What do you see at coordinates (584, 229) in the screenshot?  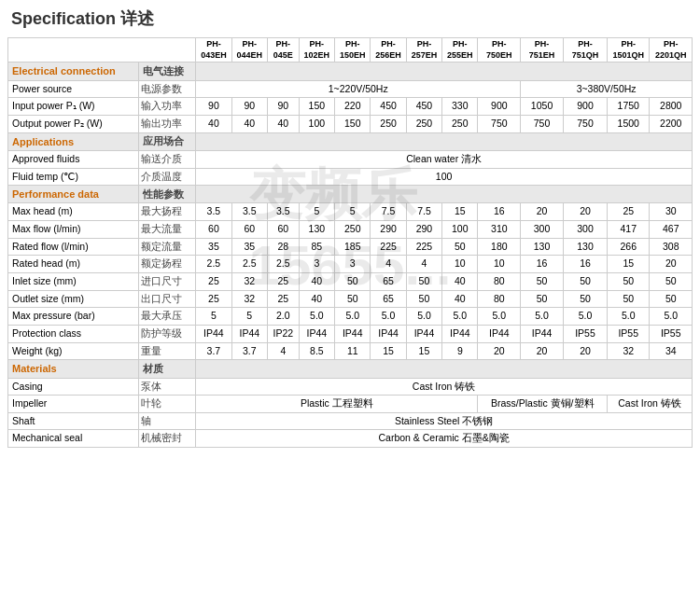 I see `table-cell: 300` at bounding box center [584, 229].